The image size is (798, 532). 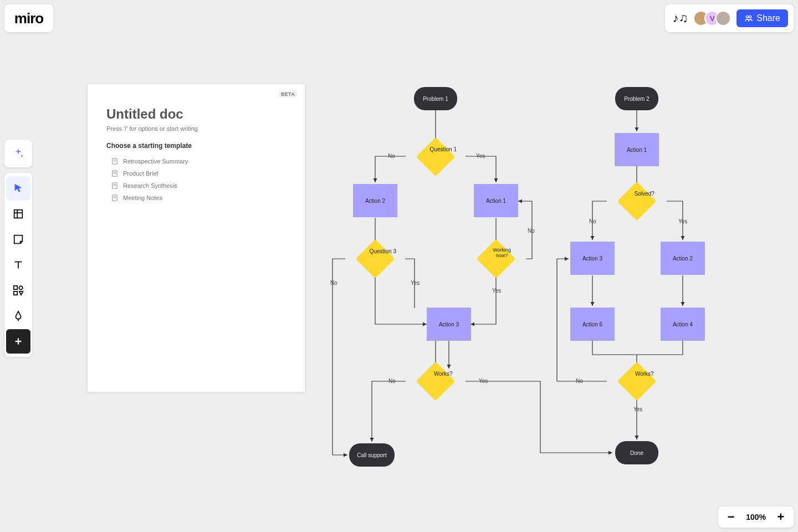 What do you see at coordinates (449, 324) in the screenshot?
I see `node-action3: Action 3` at bounding box center [449, 324].